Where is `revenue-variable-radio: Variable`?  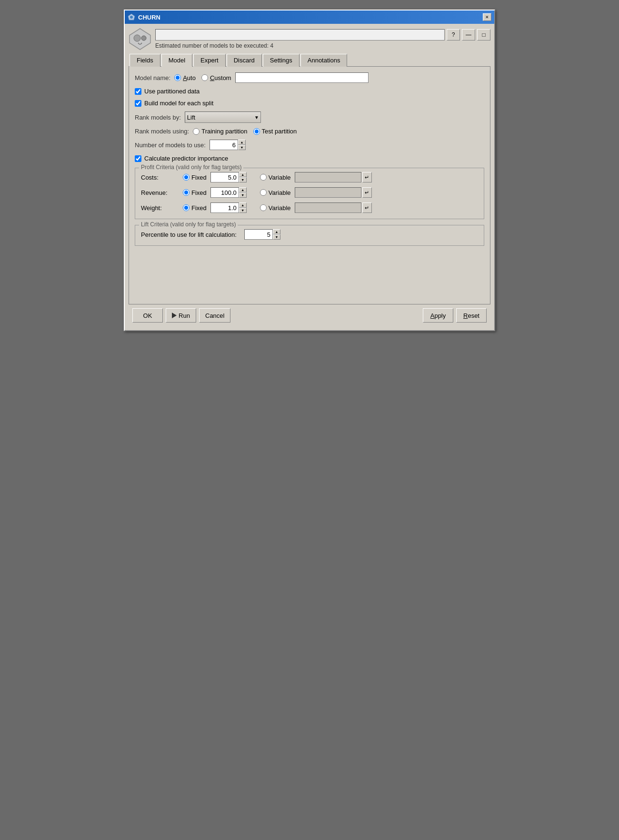
revenue-variable-radio: Variable is located at coordinates (275, 192).